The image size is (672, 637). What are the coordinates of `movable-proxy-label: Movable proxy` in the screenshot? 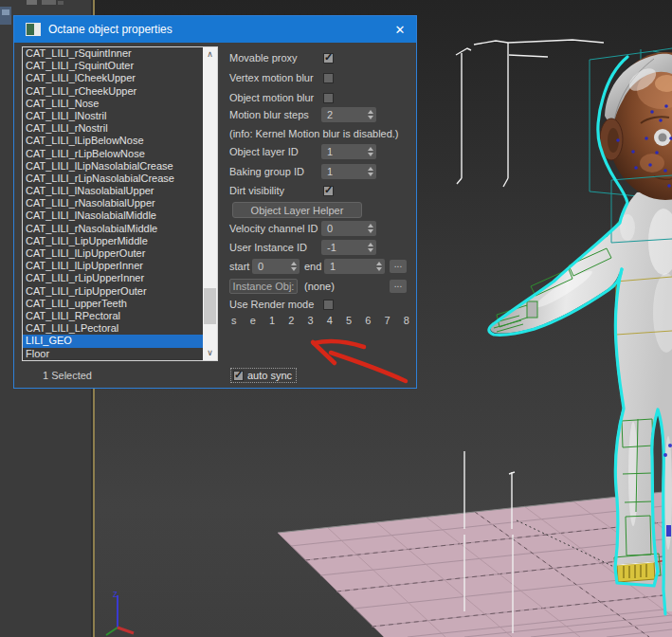 It's located at (263, 58).